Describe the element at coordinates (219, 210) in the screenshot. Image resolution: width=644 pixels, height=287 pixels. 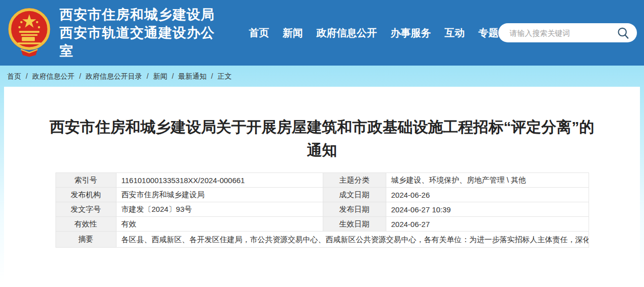
I see `meta-value-document-number: 市建发〔2024〕93号` at that location.